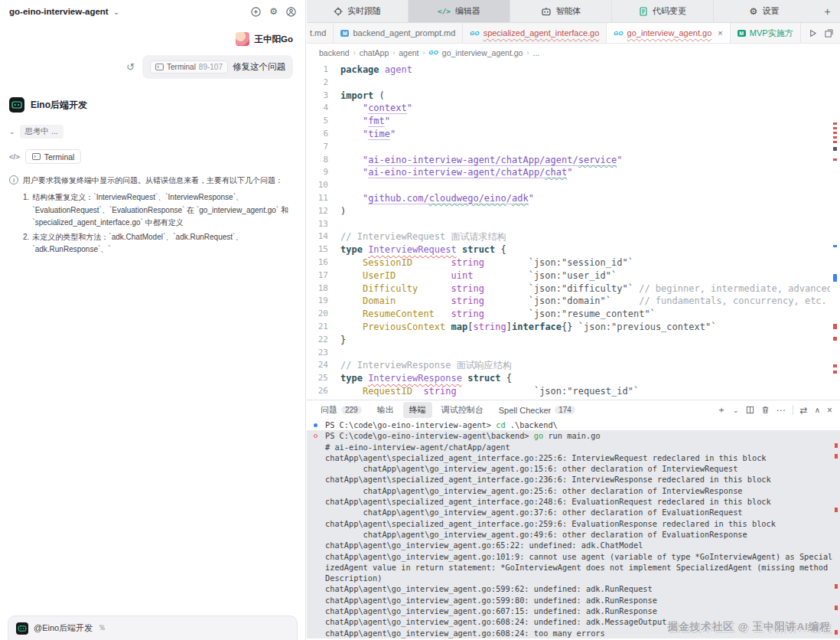 The width and height of the screenshot is (840, 640). I want to click on tab-label: 编辑器, so click(468, 11).